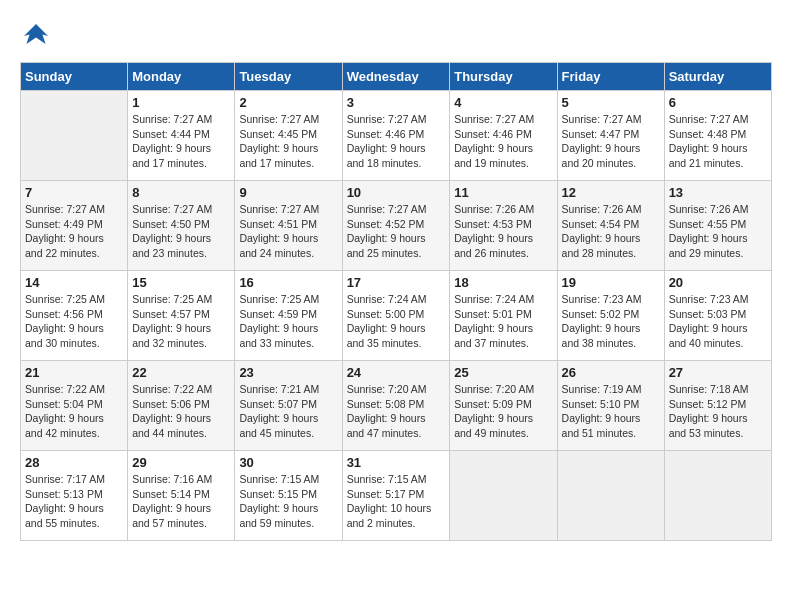  What do you see at coordinates (181, 372) in the screenshot?
I see `day-number: 22` at bounding box center [181, 372].